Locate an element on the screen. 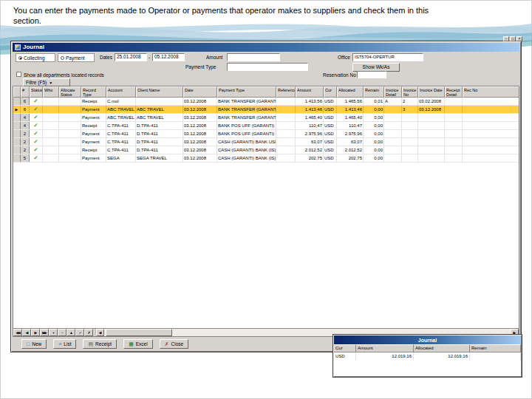 This screenshot has width=532, height=399. nav-edit-button: ▲ is located at coordinates (71, 332).